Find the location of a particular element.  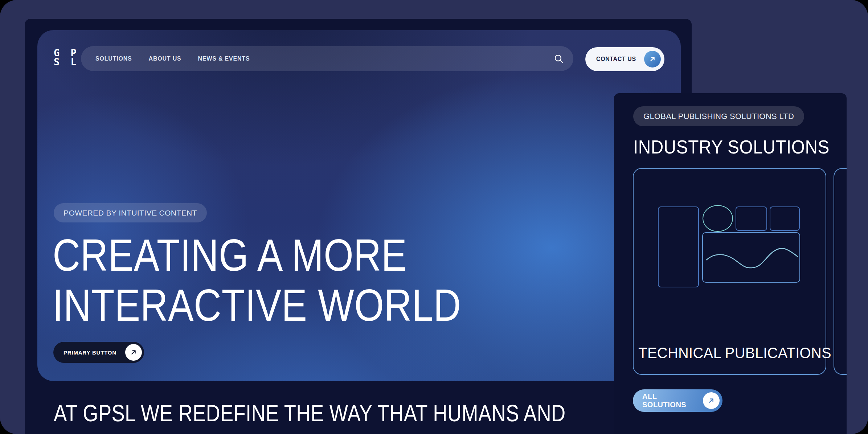

solutions-card-row: TECHNICAL PUBLICATIONS is located at coordinates (740, 271).